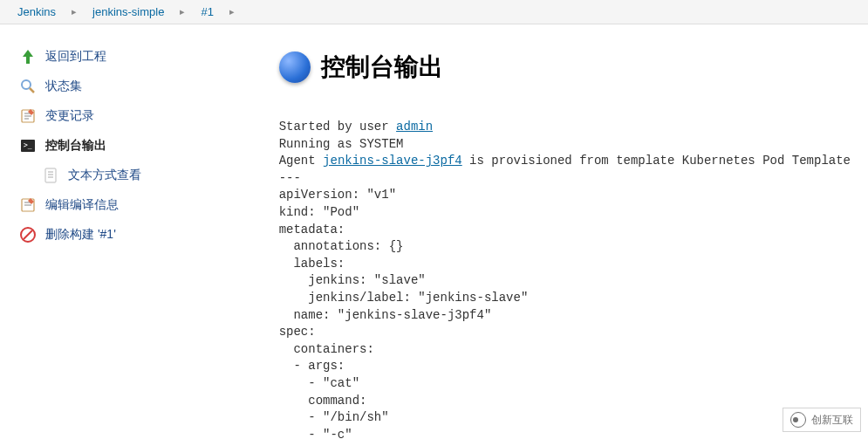 The height and width of the screenshot is (439, 868). Describe the element at coordinates (82, 205) in the screenshot. I see `sidebar-item-label: 编辑编译信息` at that location.